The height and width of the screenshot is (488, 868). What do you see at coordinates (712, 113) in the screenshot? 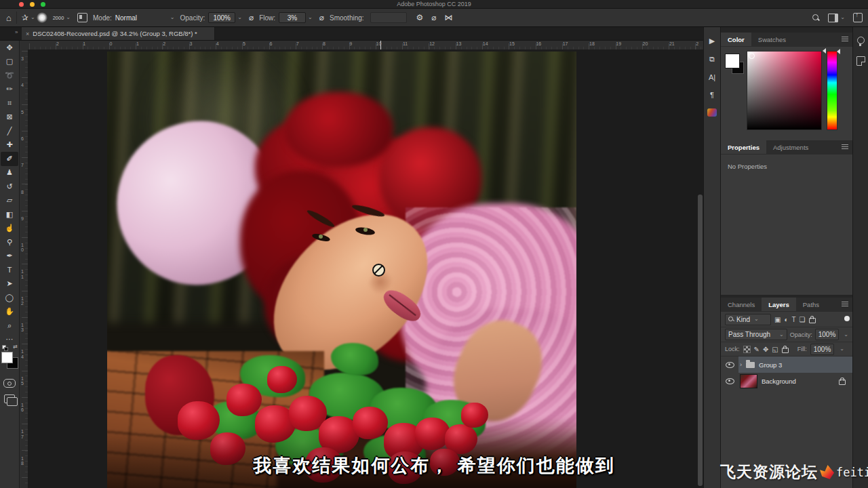
I see `extension-panel-icon` at bounding box center [712, 113].